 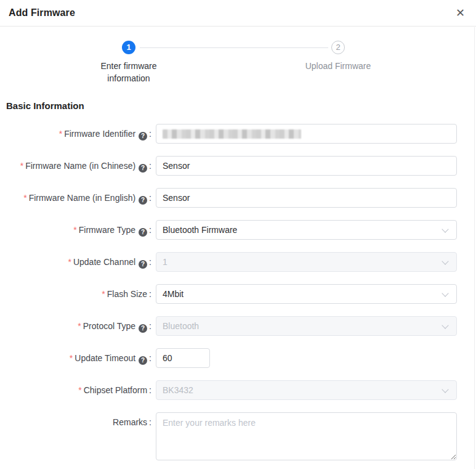 What do you see at coordinates (338, 57) in the screenshot?
I see `step-upload-firmware: 2 Upload Firmware` at bounding box center [338, 57].